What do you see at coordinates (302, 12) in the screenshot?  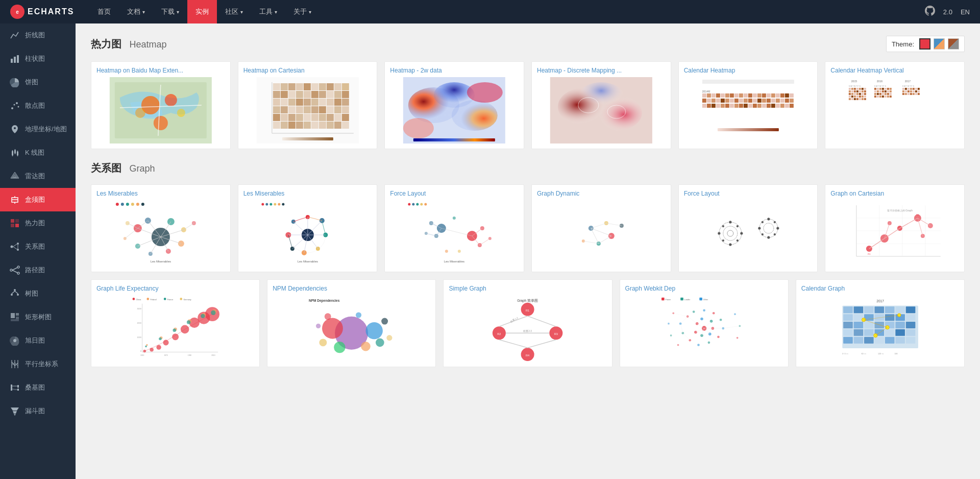 I see `nav-about: 关于▾` at bounding box center [302, 12].